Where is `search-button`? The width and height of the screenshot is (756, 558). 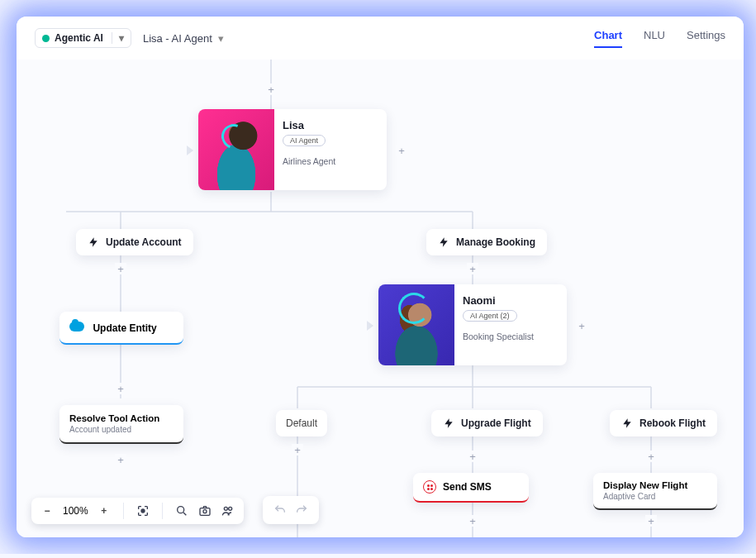 search-button is located at coordinates (182, 511).